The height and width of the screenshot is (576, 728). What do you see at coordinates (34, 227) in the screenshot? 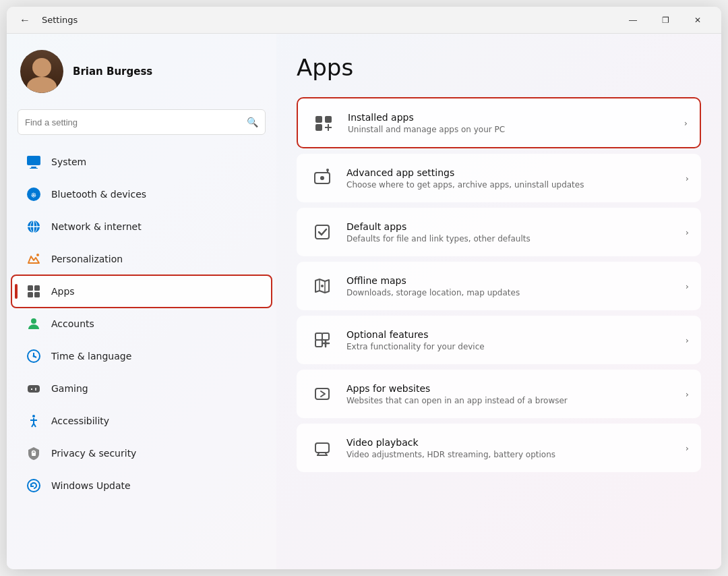
I see `network-icon` at bounding box center [34, 227].